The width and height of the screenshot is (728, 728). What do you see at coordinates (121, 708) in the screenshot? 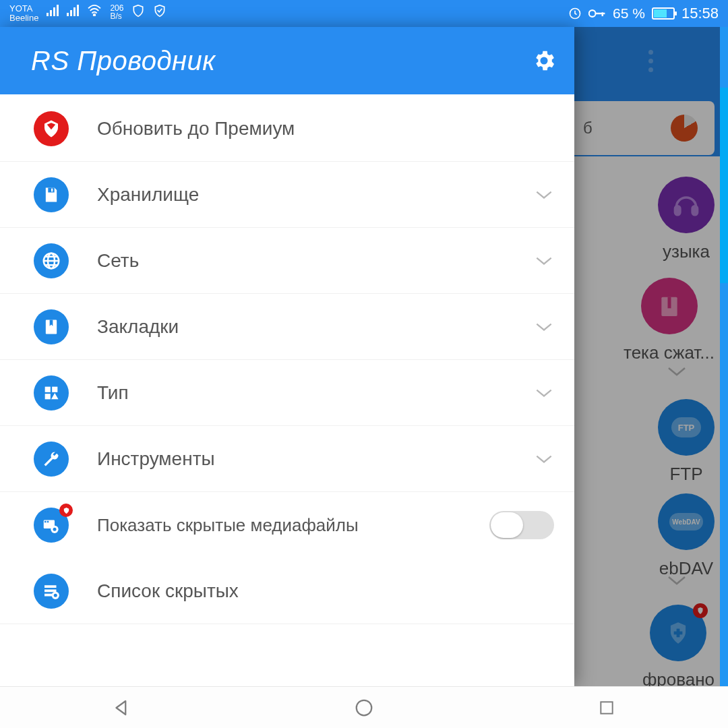
I see `nav-back-button` at bounding box center [121, 708].